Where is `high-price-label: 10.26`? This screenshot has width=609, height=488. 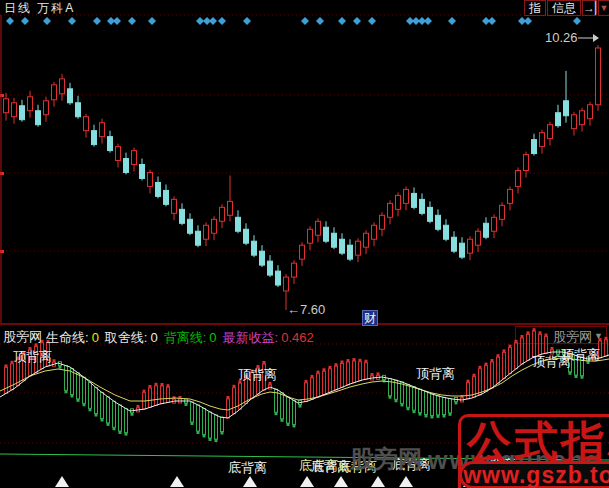 high-price-label: 10.26 is located at coordinates (562, 38).